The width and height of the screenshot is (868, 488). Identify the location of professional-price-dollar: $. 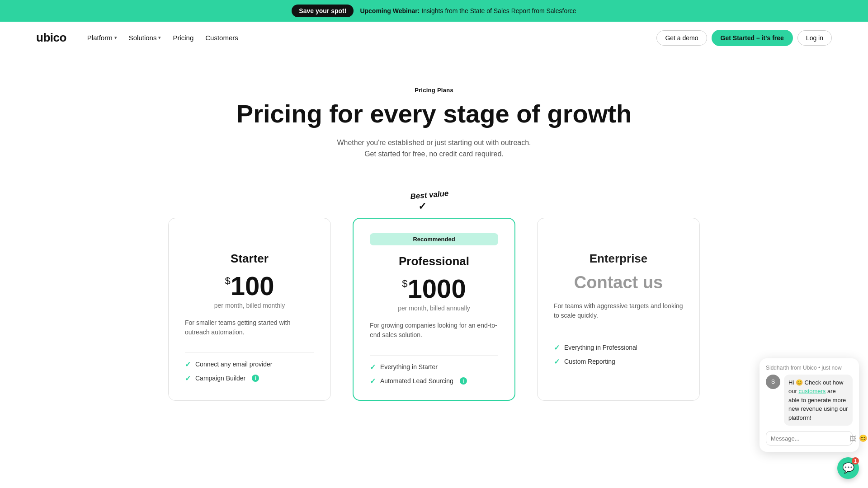
(405, 284).